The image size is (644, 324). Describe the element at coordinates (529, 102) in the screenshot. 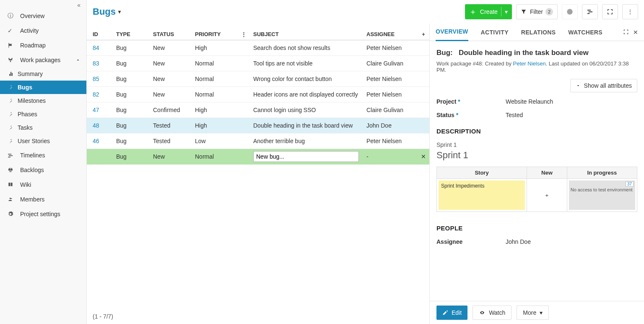

I see `project-value: Website Relaunch` at that location.